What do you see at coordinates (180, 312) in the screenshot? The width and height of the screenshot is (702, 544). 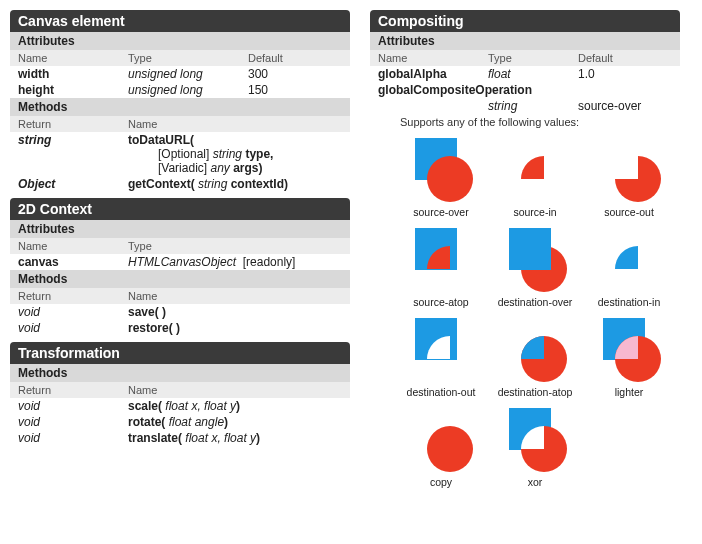 I see `table-row: void save( )` at bounding box center [180, 312].